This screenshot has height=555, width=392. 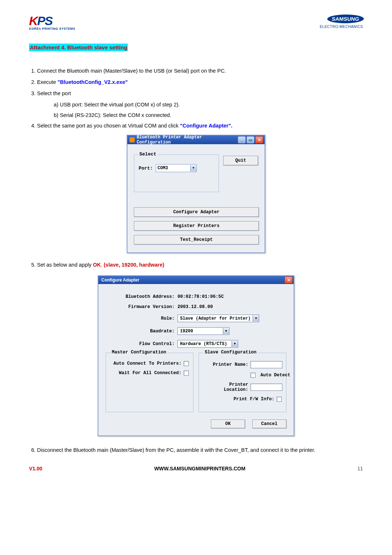 What do you see at coordinates (196, 140) in the screenshot?
I see `win1-titlebar: Bluetooth Printer Adapter Configuration …` at bounding box center [196, 140].